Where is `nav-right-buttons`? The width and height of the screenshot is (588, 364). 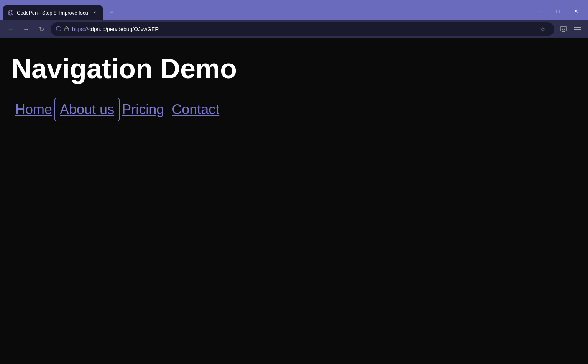
nav-right-buttons is located at coordinates (570, 29).